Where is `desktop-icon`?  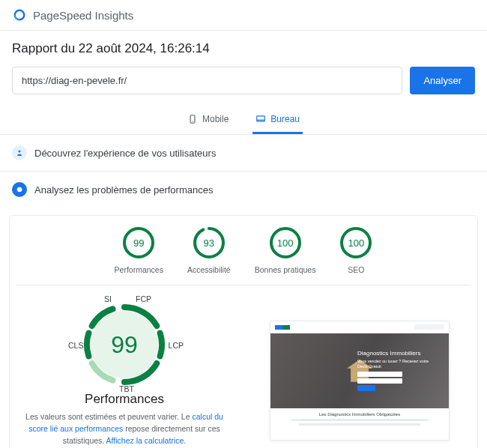 desktop-icon is located at coordinates (261, 119).